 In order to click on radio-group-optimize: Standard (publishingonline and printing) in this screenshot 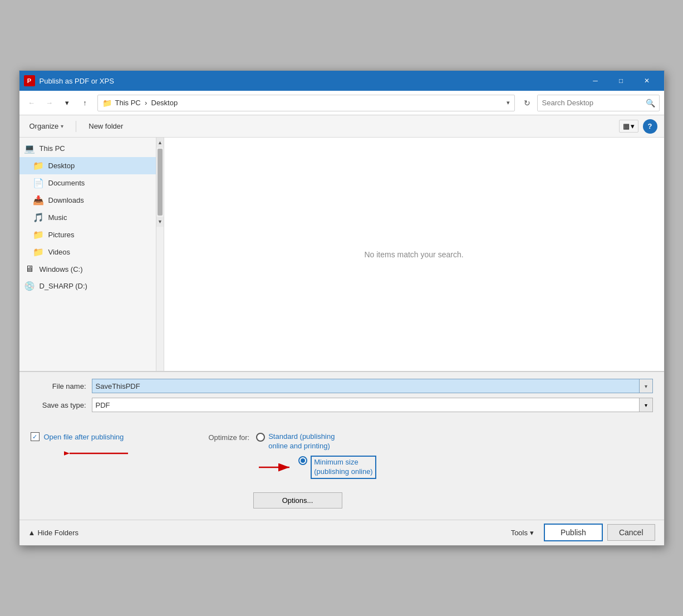, I will do `click(316, 456)`.